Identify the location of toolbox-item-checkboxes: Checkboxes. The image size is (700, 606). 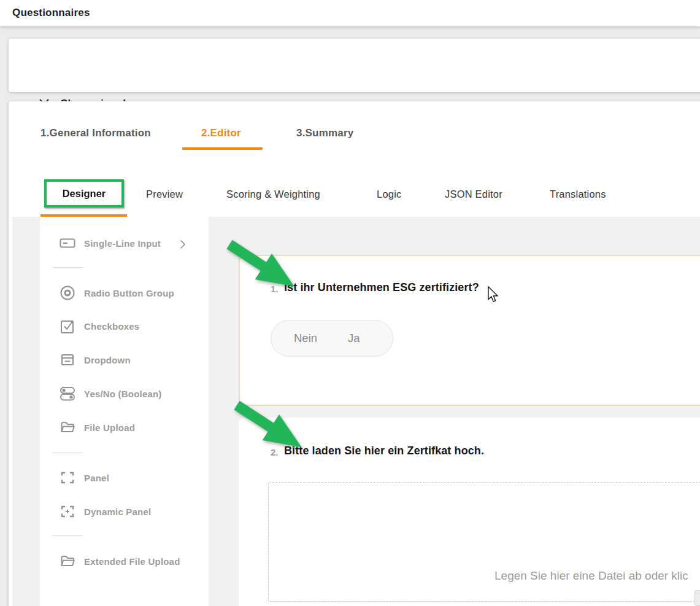
(99, 326).